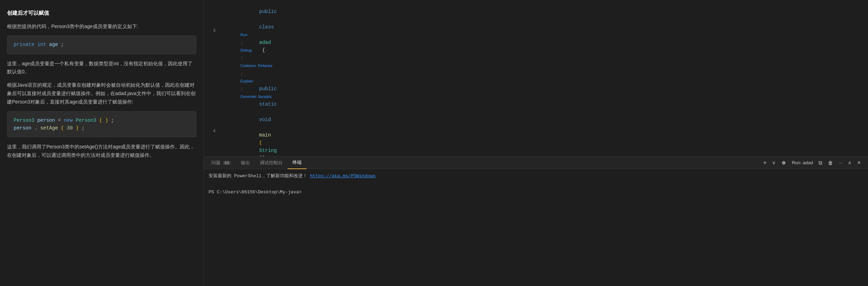  I want to click on tab-problems-badge: 63, so click(227, 163).